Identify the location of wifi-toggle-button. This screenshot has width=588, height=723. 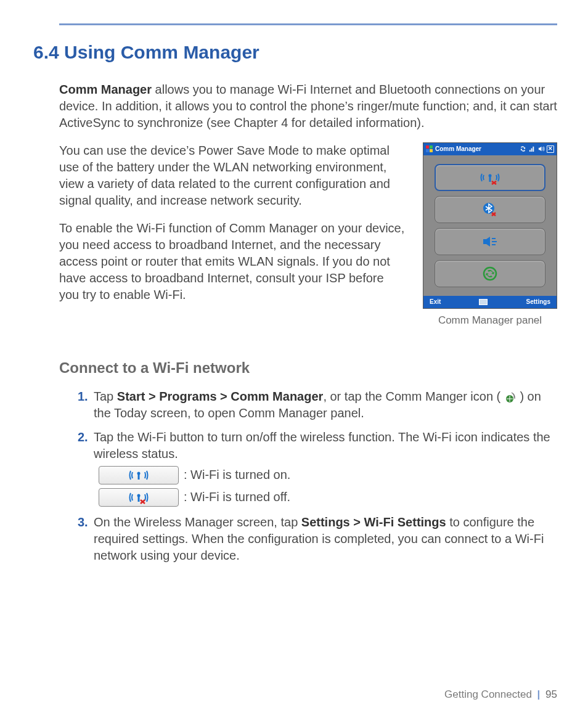
(490, 178).